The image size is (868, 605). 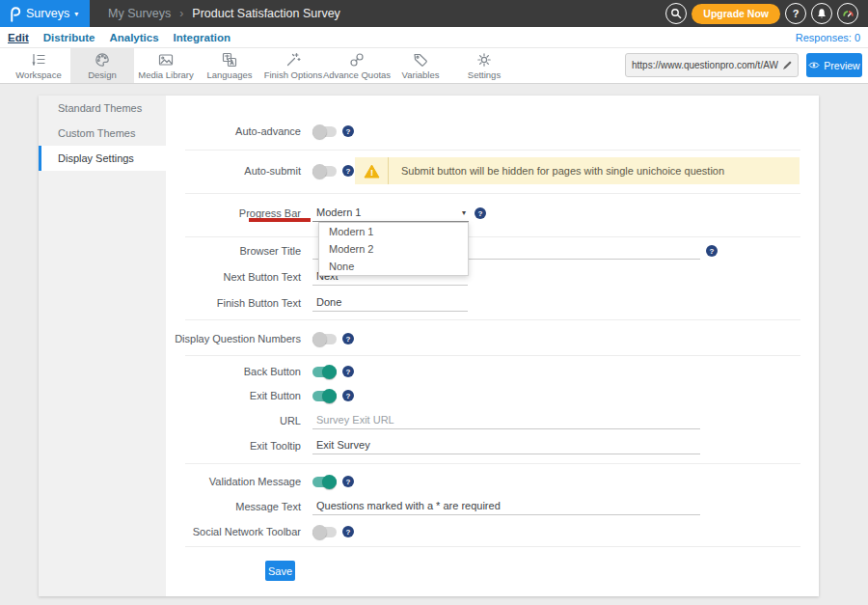 I want to click on auto-submit-label: Auto-submit, so click(x=233, y=171).